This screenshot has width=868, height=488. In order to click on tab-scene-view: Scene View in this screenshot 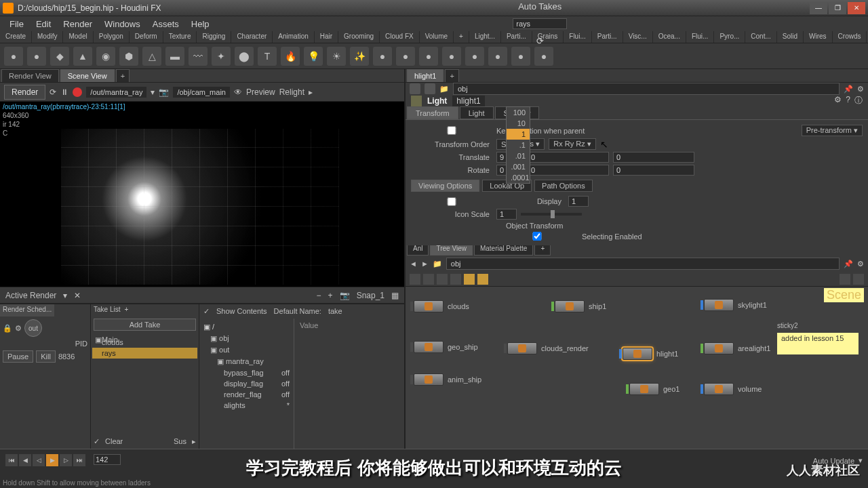, I will do `click(87, 76)`.